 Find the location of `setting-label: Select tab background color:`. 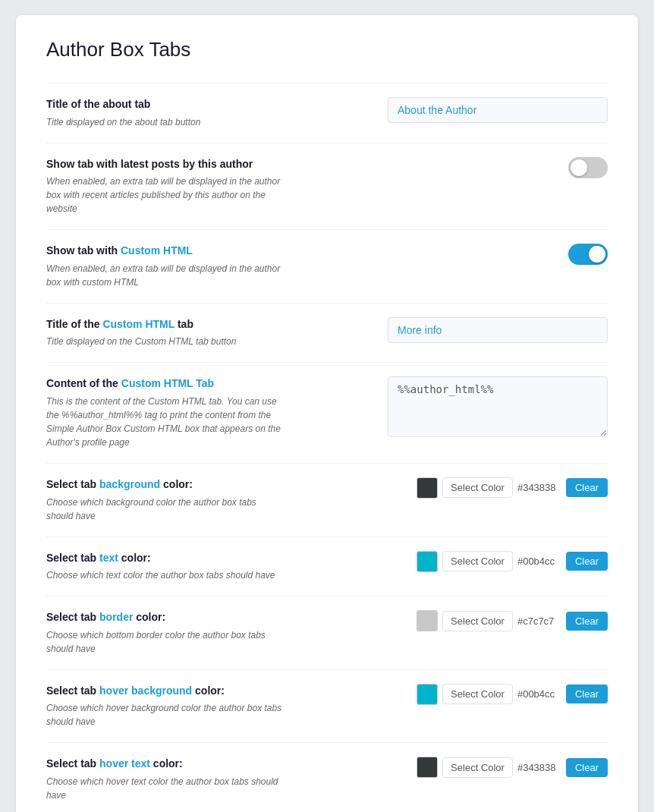

setting-label: Select tab background color: is located at coordinates (165, 485).